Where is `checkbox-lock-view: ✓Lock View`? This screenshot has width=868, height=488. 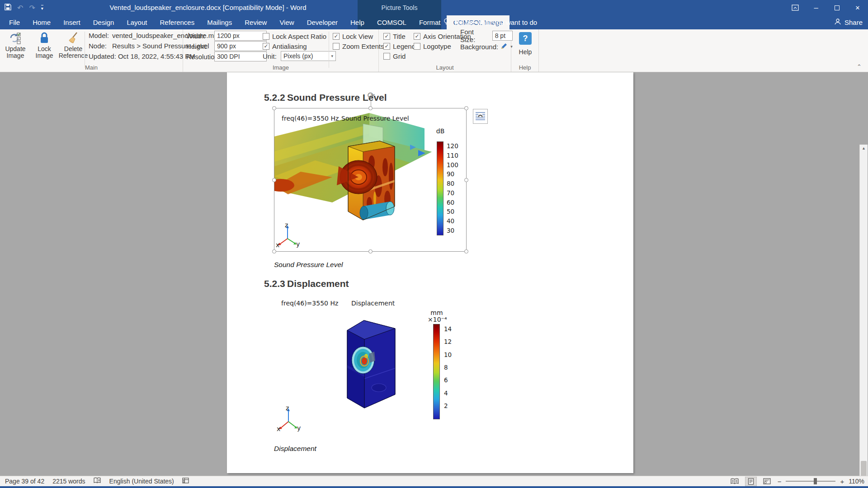
checkbox-lock-view: ✓Lock View is located at coordinates (359, 36).